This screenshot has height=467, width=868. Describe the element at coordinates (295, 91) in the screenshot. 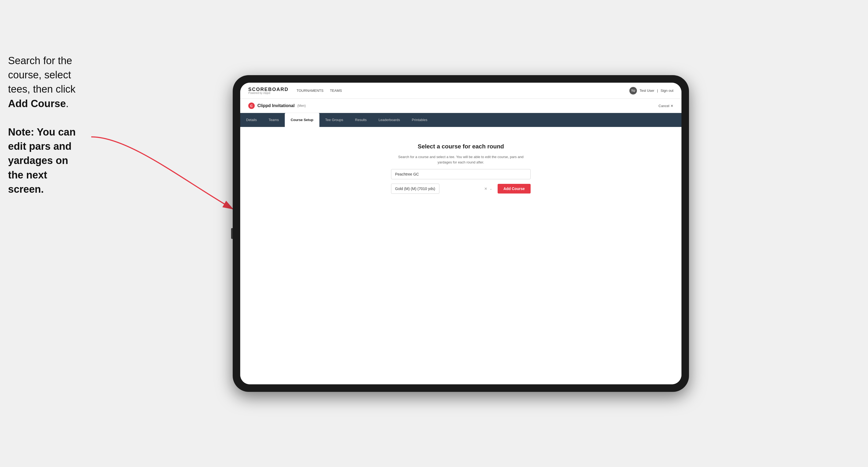

I see `nav-left: SCOREBOARD Powered by clippd TOURNAMENTS…` at that location.